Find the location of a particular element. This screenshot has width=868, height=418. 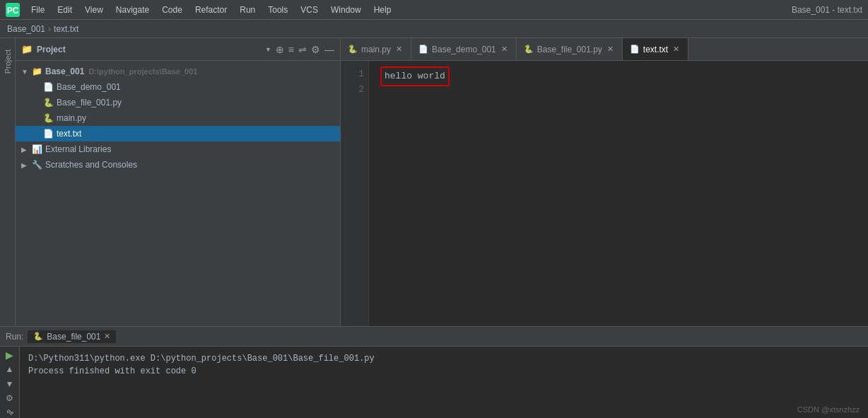

run-sidebar: ▶ ▲ ▼ ⚙ ⇌ is located at coordinates (10, 382).